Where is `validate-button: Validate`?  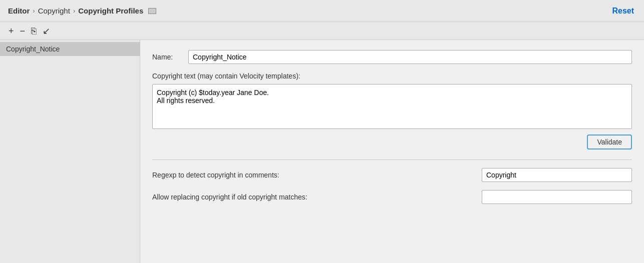
validate-button: Validate is located at coordinates (609, 142).